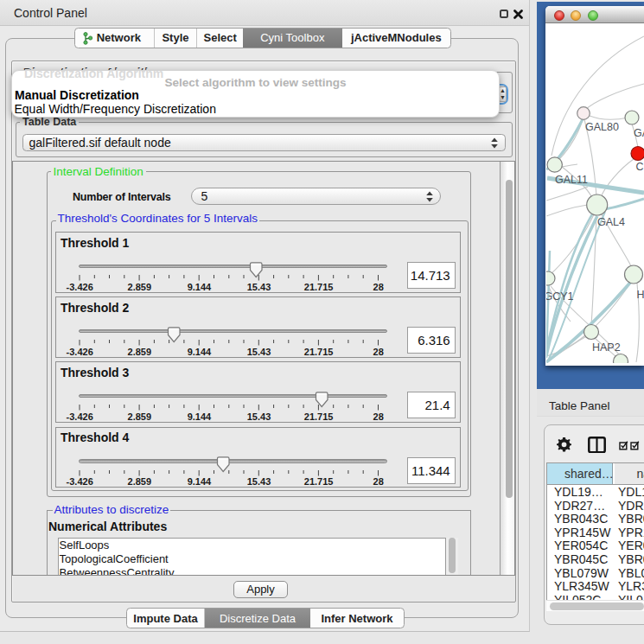 This screenshot has width=644, height=644. Describe the element at coordinates (640, 167) in the screenshot. I see `svg-text: C` at that location.